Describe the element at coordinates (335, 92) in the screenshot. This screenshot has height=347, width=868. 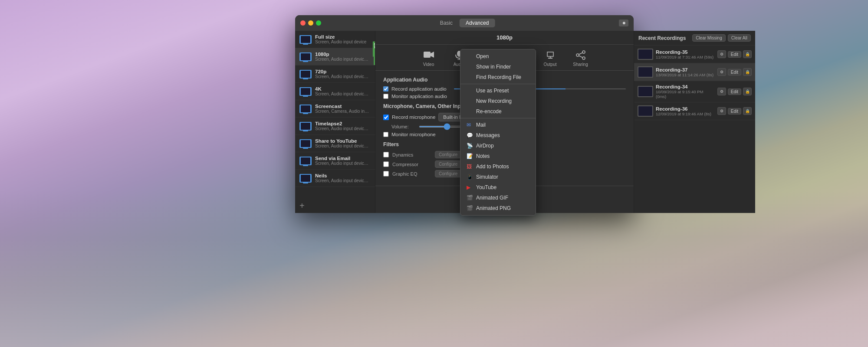
I see `sidebar-item-4k: 4K Screen, Audio input device,...` at that location.